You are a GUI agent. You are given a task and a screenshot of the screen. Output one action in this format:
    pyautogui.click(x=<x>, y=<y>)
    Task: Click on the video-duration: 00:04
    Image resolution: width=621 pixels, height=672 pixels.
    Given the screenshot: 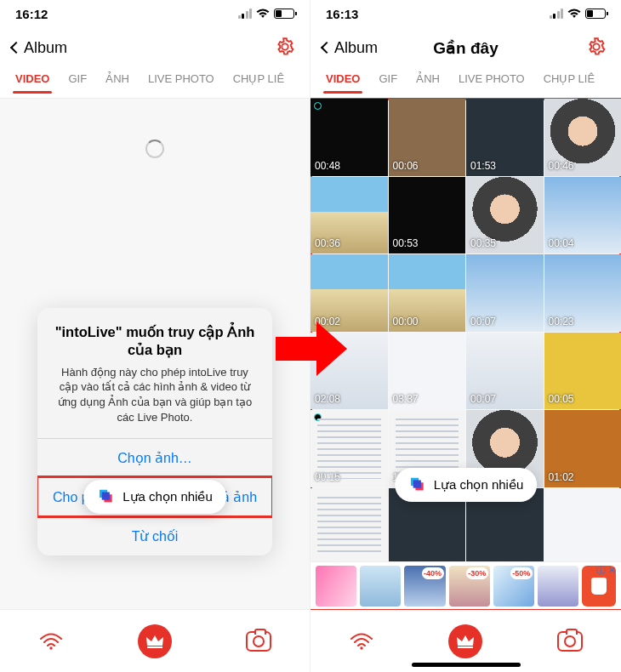 What is the action you would take?
    pyautogui.click(x=561, y=243)
    